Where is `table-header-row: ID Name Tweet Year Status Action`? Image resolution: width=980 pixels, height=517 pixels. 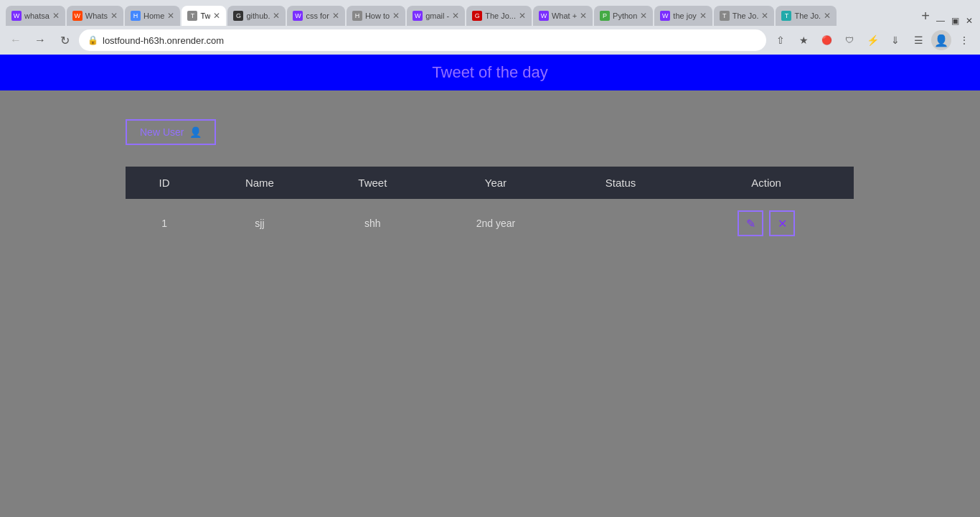 table-header-row: ID Name Tweet Year Status Action is located at coordinates (489, 182).